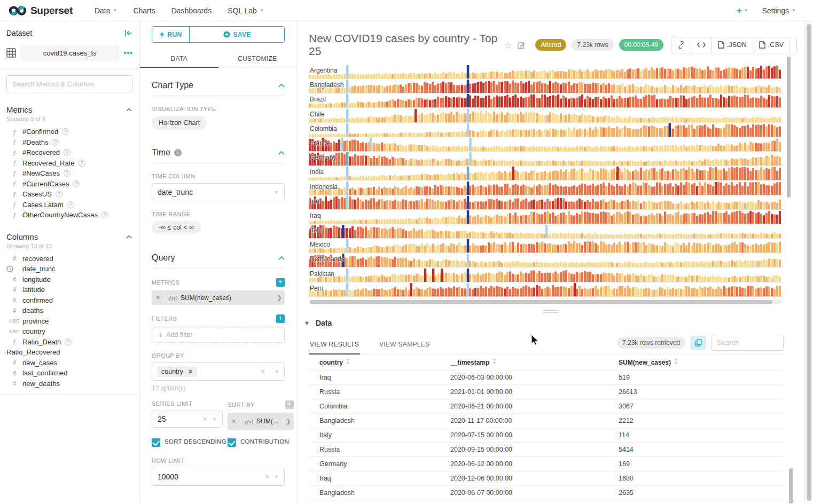 Image resolution: width=813 pixels, height=504 pixels. I want to click on panel-resize-handle, so click(551, 312).